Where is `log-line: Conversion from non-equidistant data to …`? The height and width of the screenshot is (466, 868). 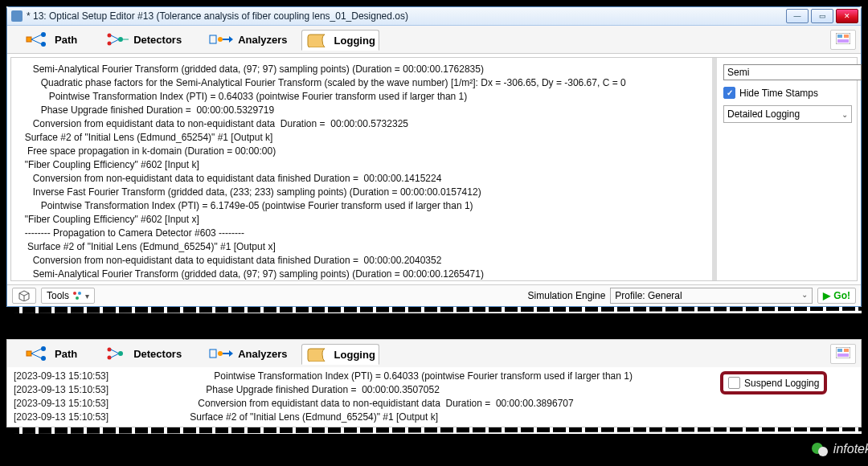
log-line: Conversion from non-equidistant data to … is located at coordinates (365, 178).